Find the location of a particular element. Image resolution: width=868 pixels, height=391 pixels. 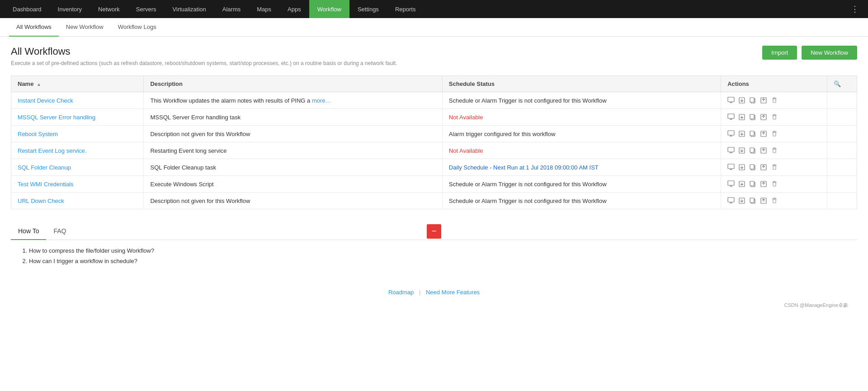

nav-servers: Servers is located at coordinates (146, 9).